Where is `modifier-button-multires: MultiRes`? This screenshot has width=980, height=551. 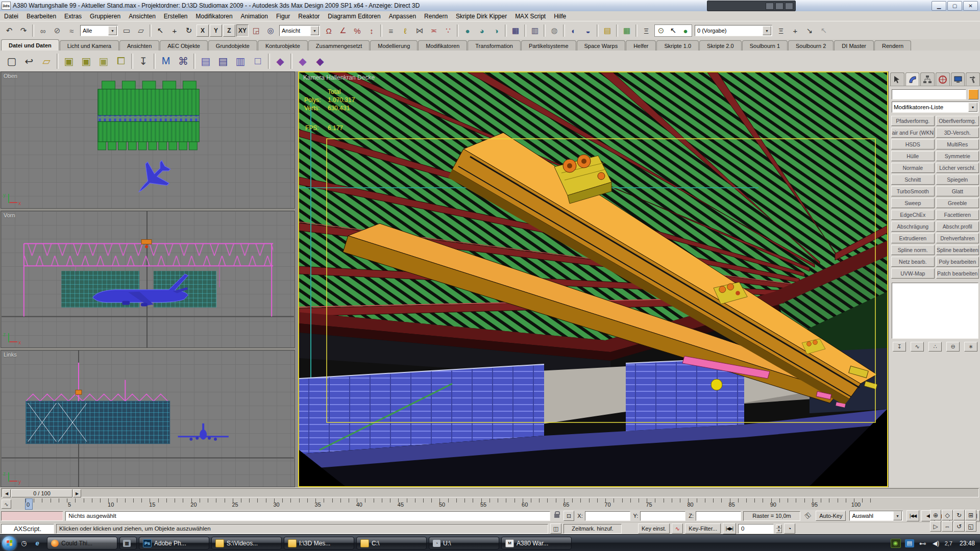
modifier-button-multires: MultiRes is located at coordinates (958, 144).